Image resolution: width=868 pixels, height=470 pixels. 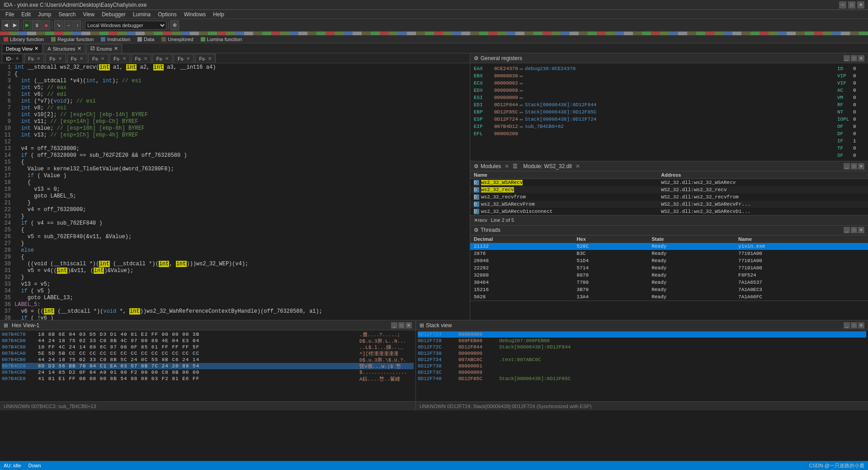 I want to click on modules-panel: ⚙ Modules ✕ ☰ Module: WS2_32.dll ✕ _ □ ✕…, so click(x=669, y=188).